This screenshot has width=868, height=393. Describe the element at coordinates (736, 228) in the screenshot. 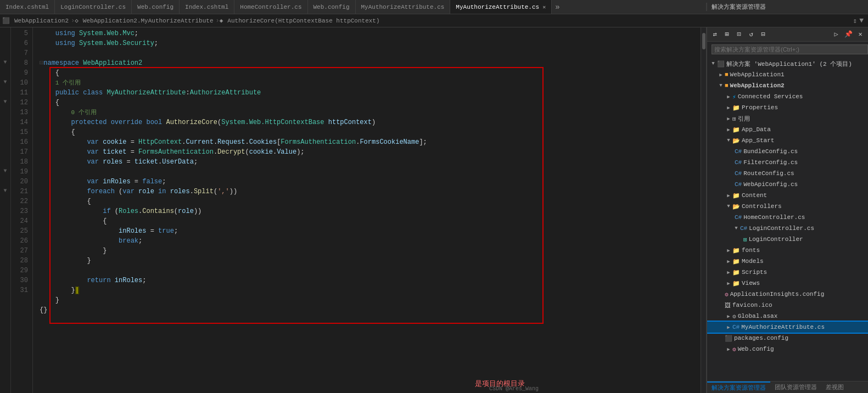

I see `expand-logincontroller-icon: ▼` at that location.